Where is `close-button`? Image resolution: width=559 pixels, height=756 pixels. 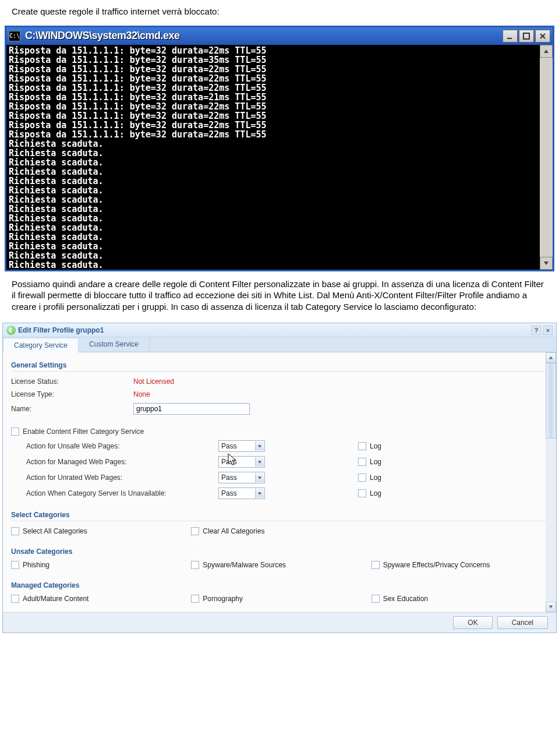
close-button is located at coordinates (543, 36).